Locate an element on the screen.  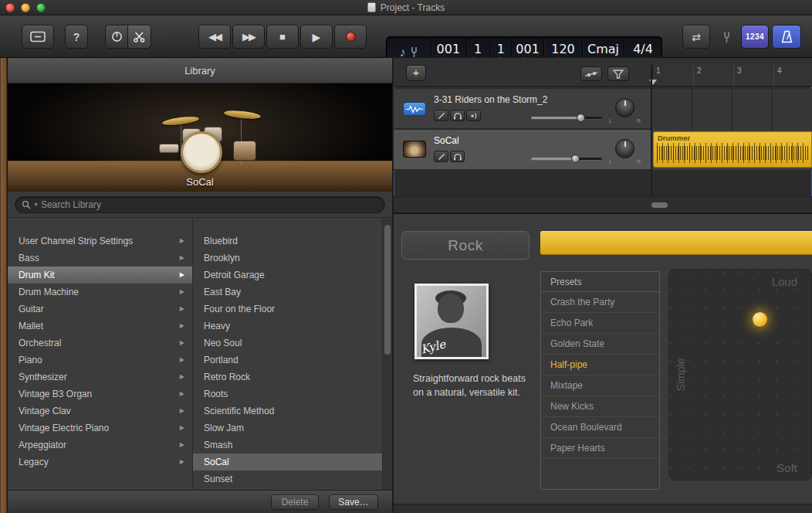
library-category-row: Arpeggiator ▶ is located at coordinates (100, 445).